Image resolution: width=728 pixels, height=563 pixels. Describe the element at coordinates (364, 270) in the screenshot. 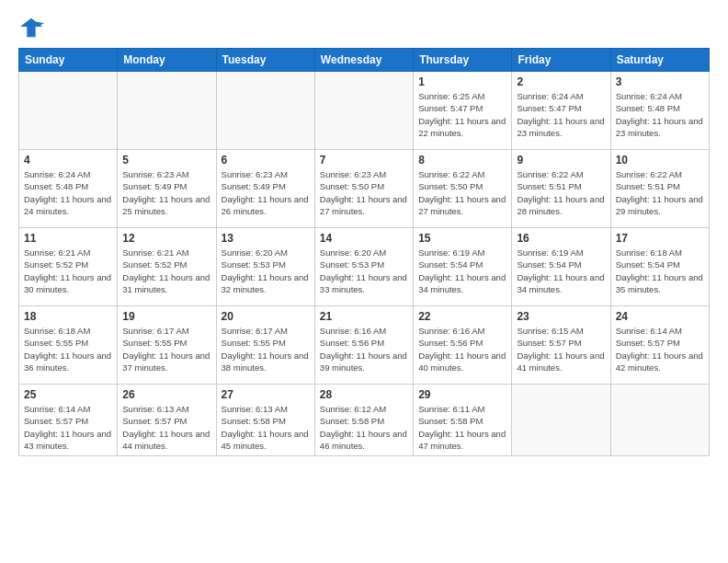

I see `day-info: Sunrise: 6:20 AM Sunset: 5:53 PM Dayligh…` at that location.